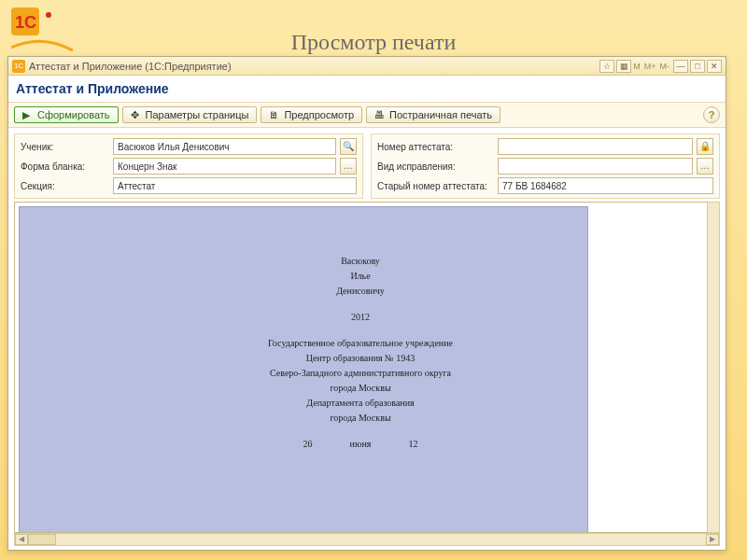 The height and width of the screenshot is (560, 747). Describe the element at coordinates (360, 418) in the screenshot. I see `doc-line6: города Москвы` at that location.